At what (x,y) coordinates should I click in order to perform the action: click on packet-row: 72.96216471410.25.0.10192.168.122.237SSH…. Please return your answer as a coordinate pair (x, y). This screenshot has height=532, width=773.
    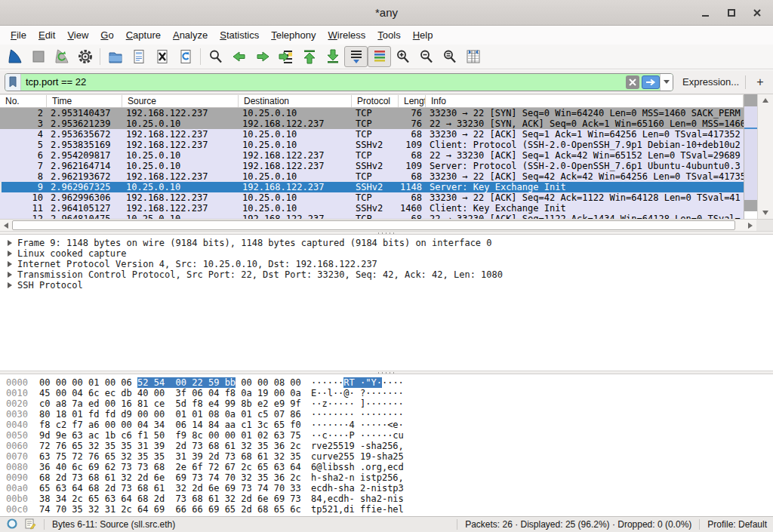
    Looking at the image, I should click on (371, 166).